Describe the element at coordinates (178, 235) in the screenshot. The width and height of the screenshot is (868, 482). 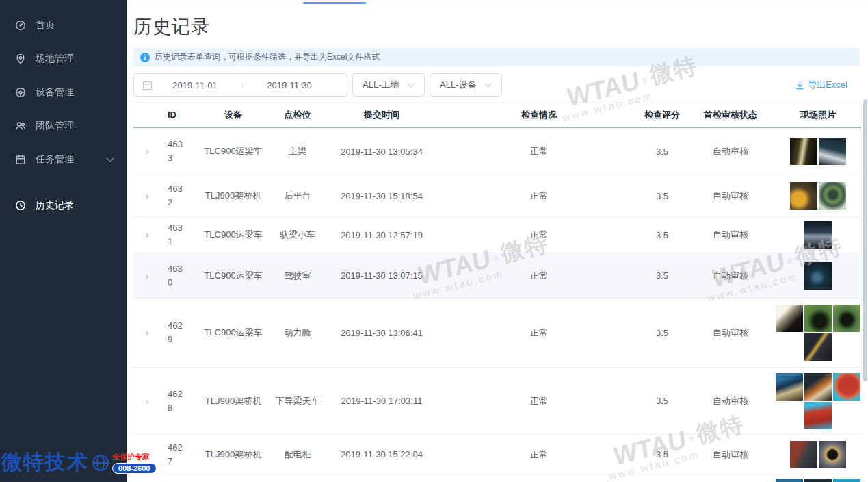
I see `row-id-cell: 4631` at that location.